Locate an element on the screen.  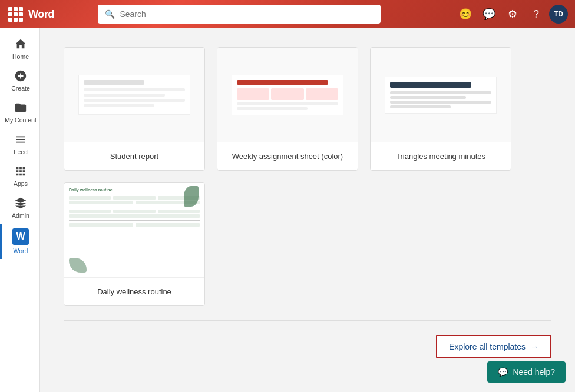
feed-icon is located at coordinates (21, 139).